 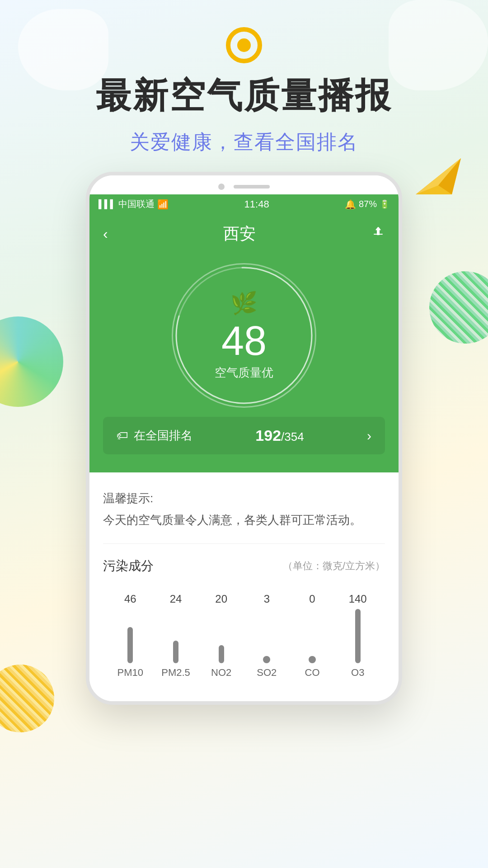 What do you see at coordinates (134, 204) in the screenshot?
I see `status-left: ▌▌▌ 中国联通 📶` at bounding box center [134, 204].